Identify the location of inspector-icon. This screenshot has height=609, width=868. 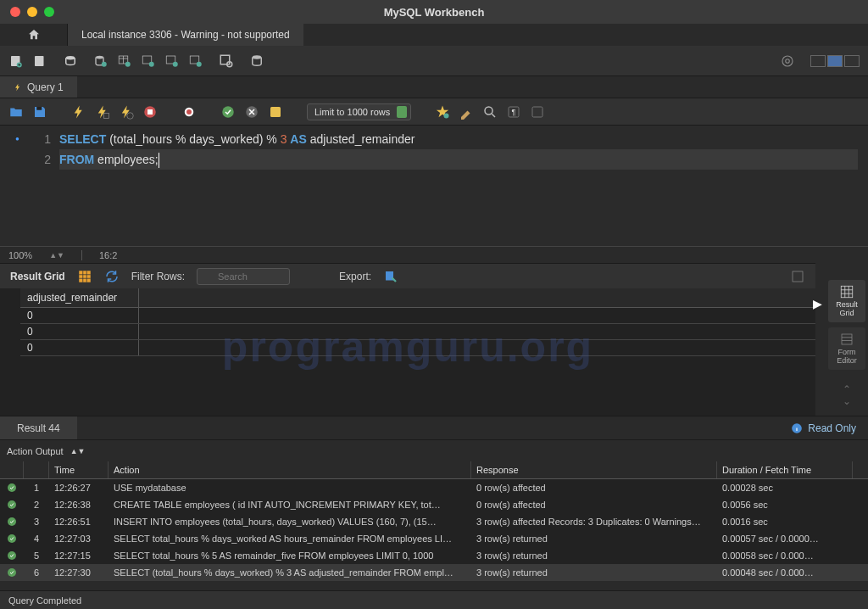
(70, 61).